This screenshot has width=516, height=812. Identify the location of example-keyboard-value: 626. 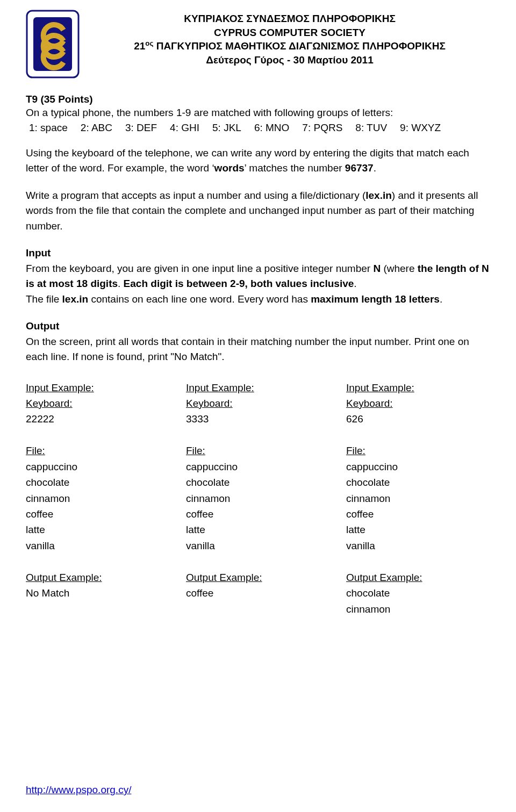
(418, 419).